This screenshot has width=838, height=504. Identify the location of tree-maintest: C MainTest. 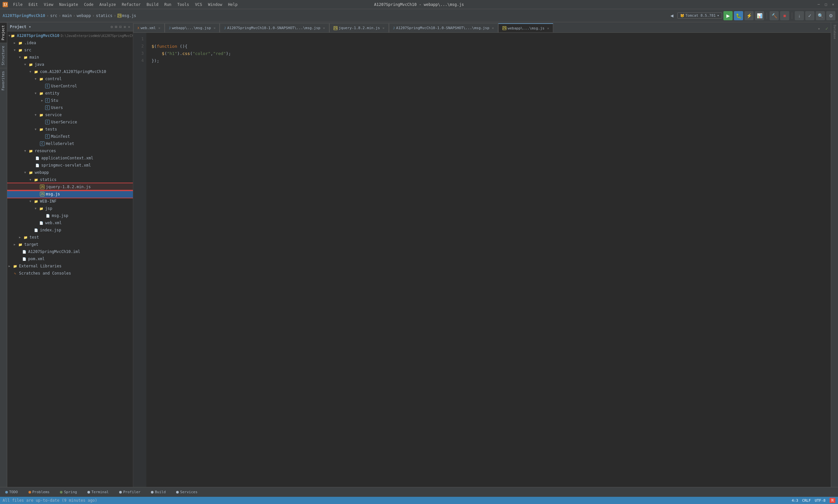
(70, 137).